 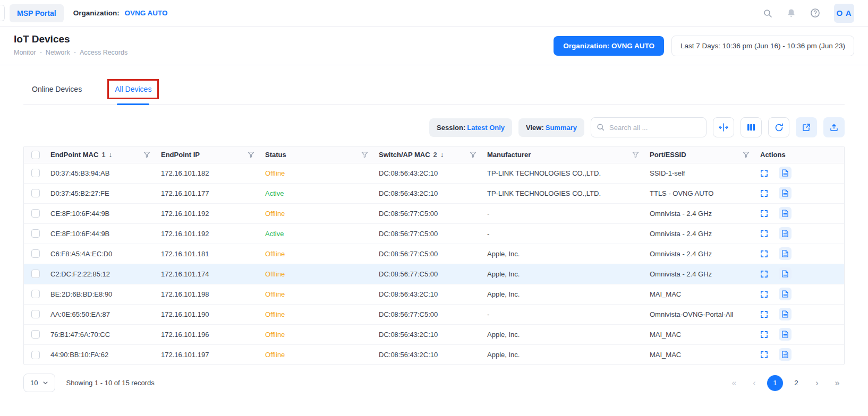 What do you see at coordinates (815, 13) in the screenshot?
I see `help-icon` at bounding box center [815, 13].